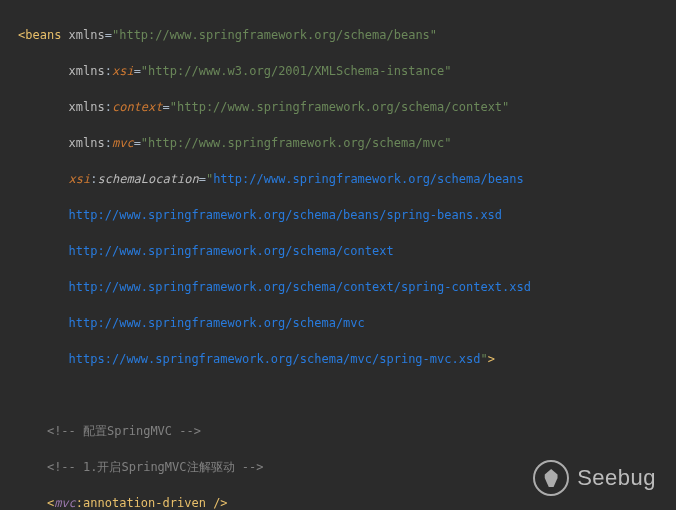  Describe the element at coordinates (347, 35) in the screenshot. I see `code-line: <beans xmlns="http://www.springframework…` at that location.